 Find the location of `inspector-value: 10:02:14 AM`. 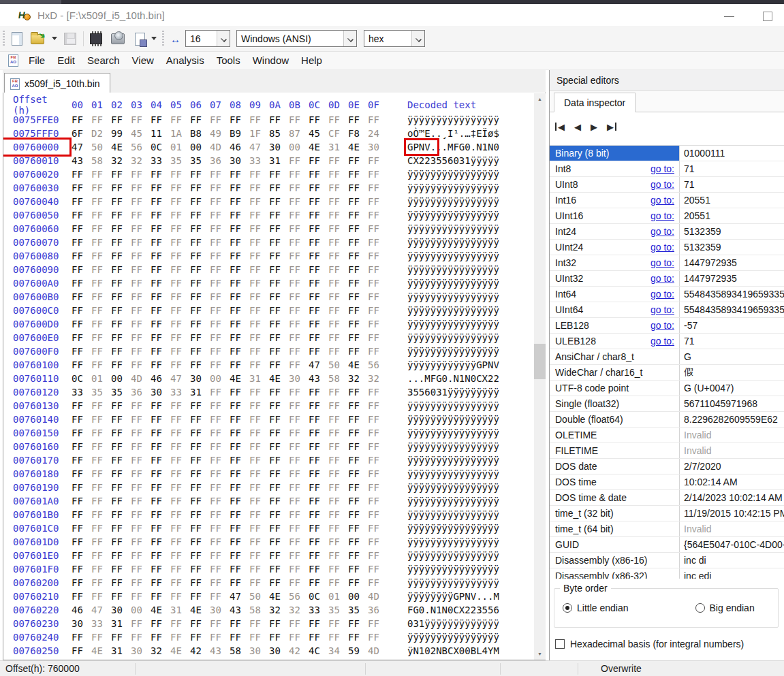

inspector-value: 10:02:14 AM is located at coordinates (732, 482).